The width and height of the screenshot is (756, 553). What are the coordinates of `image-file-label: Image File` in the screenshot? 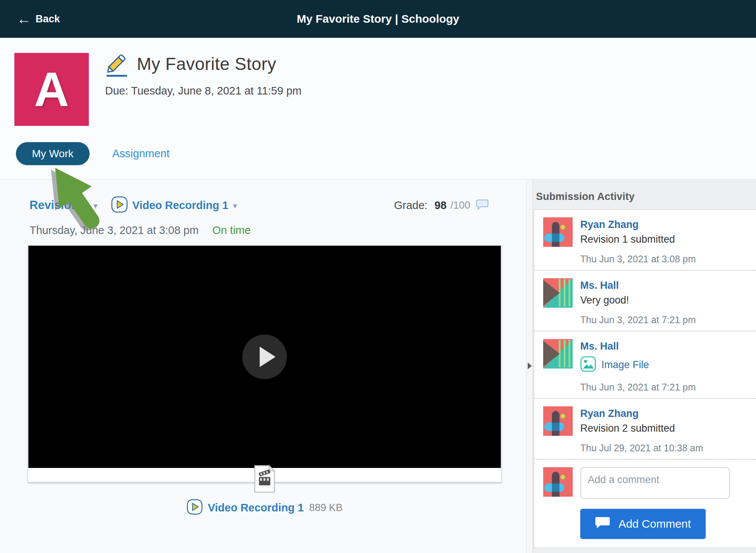 It's located at (625, 365).